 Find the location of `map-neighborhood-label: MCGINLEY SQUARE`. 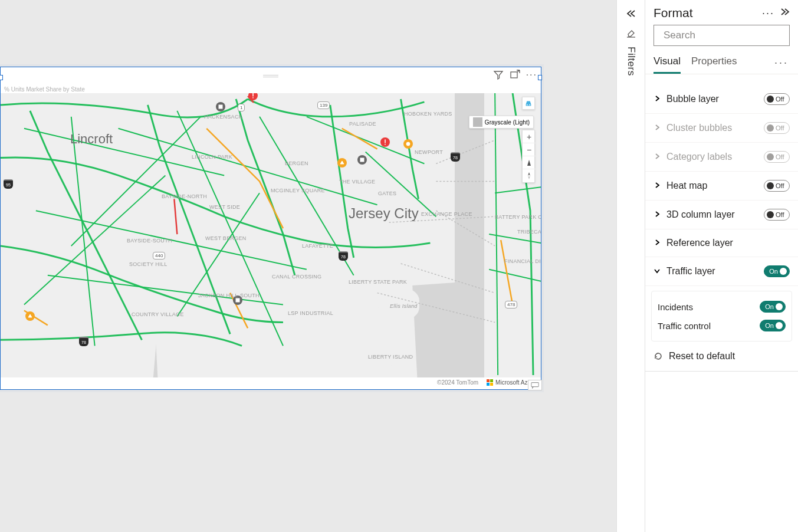

map-neighborhood-label: MCGINLEY SQUARE is located at coordinates (298, 191).